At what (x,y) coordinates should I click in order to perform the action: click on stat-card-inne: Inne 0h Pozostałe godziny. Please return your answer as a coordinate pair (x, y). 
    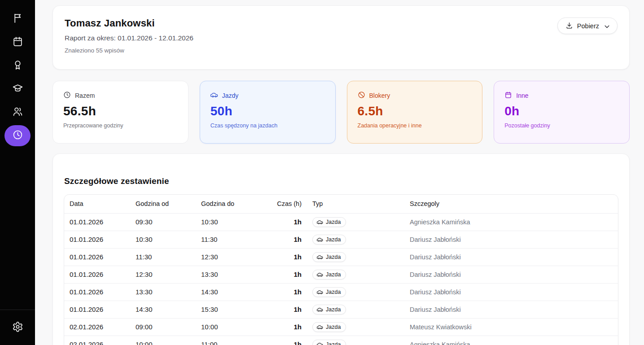
    Looking at the image, I should click on (562, 112).